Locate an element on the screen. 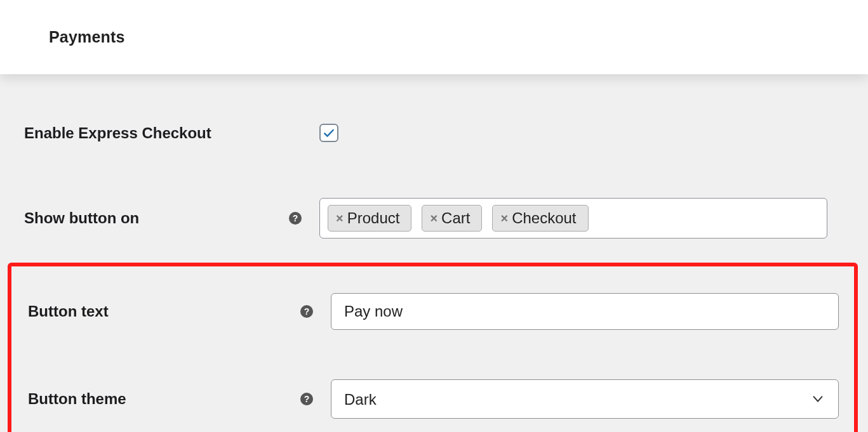 Image resolution: width=868 pixels, height=432 pixels. row-button-theme: Button theme Dark is located at coordinates (433, 399).